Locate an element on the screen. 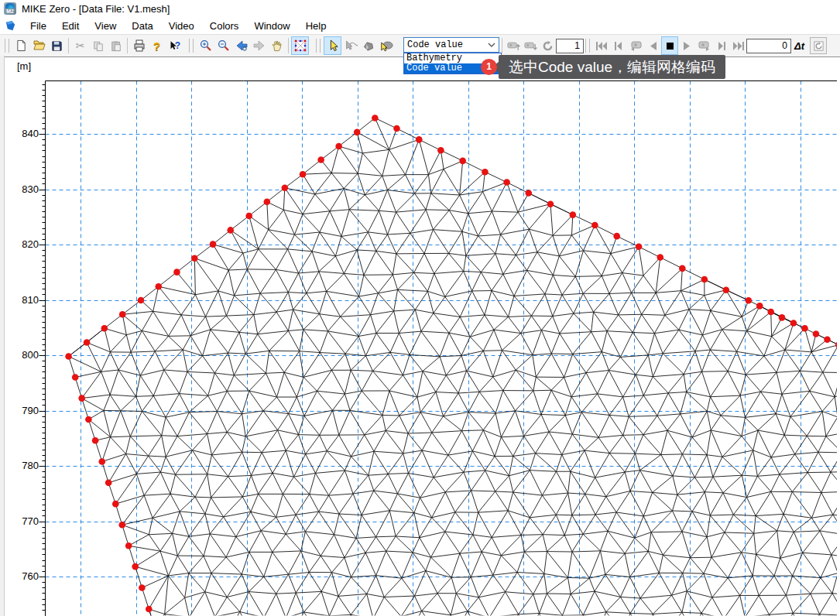  annotation-step-badge: 1 is located at coordinates (489, 67).